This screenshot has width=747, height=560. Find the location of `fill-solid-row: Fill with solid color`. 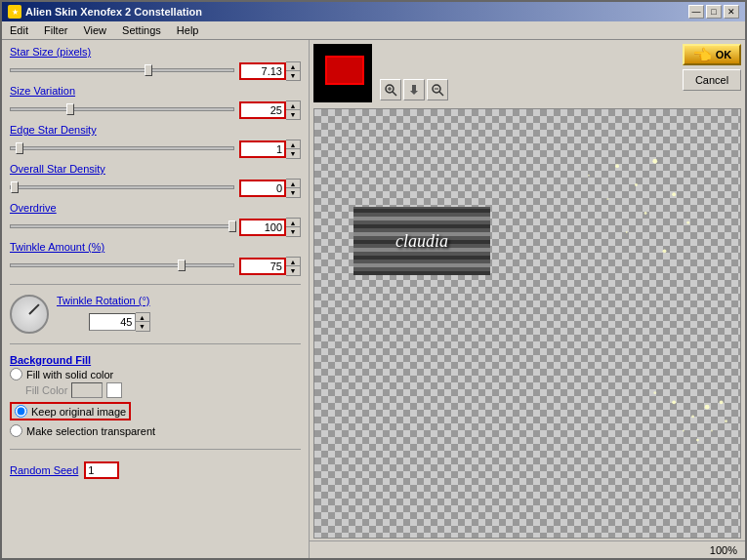

fill-solid-row: Fill with solid color is located at coordinates (155, 375).